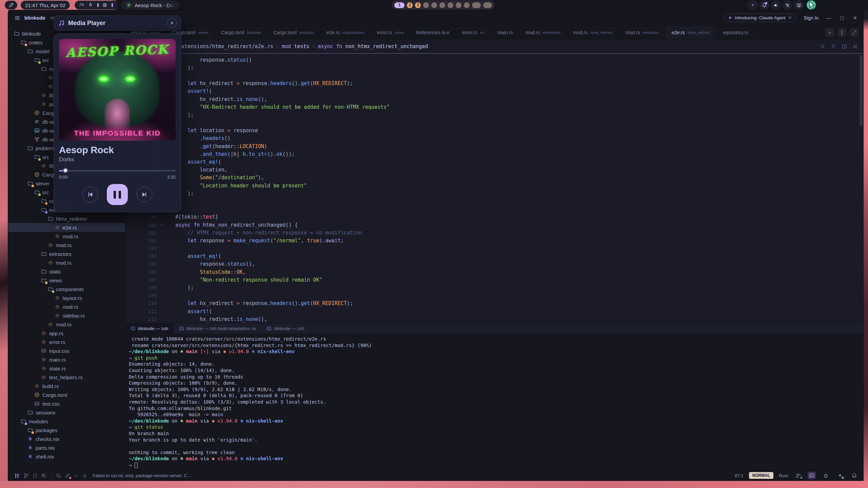 Image resolution: width=868 pixels, height=488 pixels. What do you see at coordinates (842, 33) in the screenshot?
I see `split-pane-button: ⫿` at bounding box center [842, 33].